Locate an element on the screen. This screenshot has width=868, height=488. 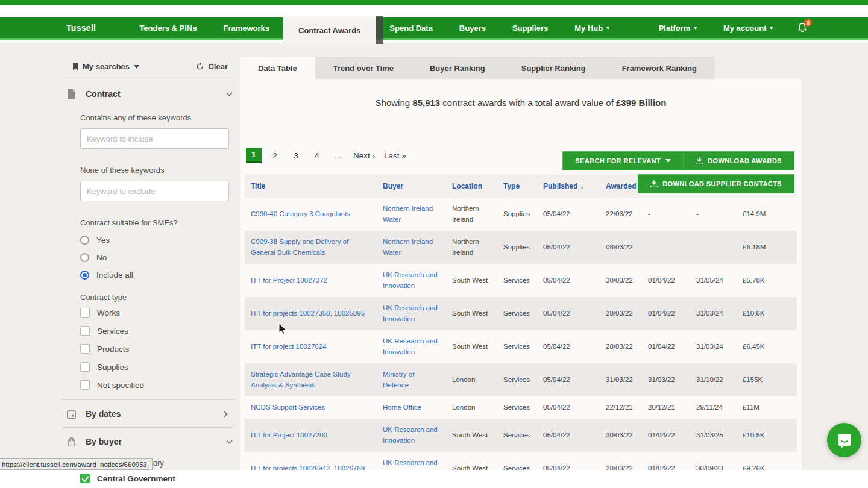
column-header-published: Published↓ is located at coordinates (568, 186).